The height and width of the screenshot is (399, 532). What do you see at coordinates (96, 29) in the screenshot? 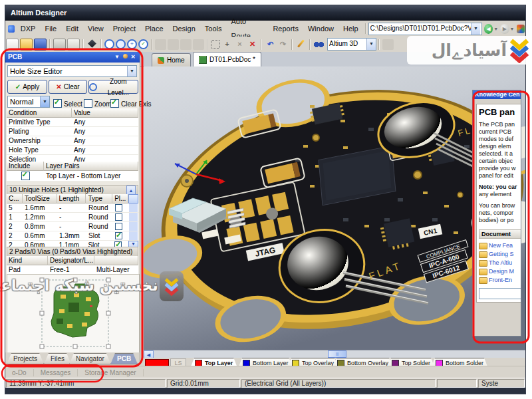
I see `menu-view: View` at bounding box center [96, 29].